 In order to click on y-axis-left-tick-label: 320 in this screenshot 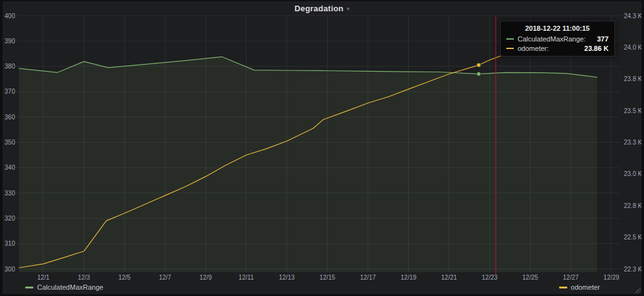, I will do `click(10, 219)`.